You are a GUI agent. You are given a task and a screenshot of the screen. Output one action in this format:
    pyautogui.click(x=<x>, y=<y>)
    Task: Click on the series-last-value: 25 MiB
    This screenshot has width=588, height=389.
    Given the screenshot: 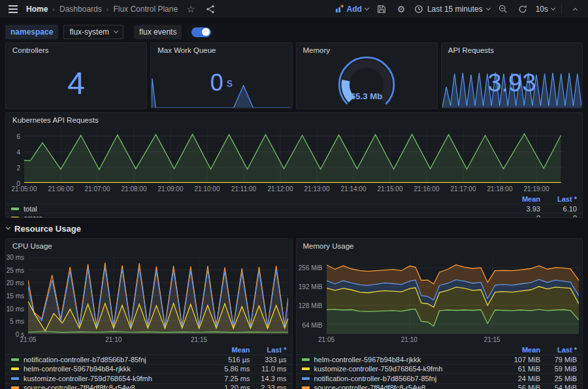 What is the action you would take?
    pyautogui.click(x=559, y=379)
    